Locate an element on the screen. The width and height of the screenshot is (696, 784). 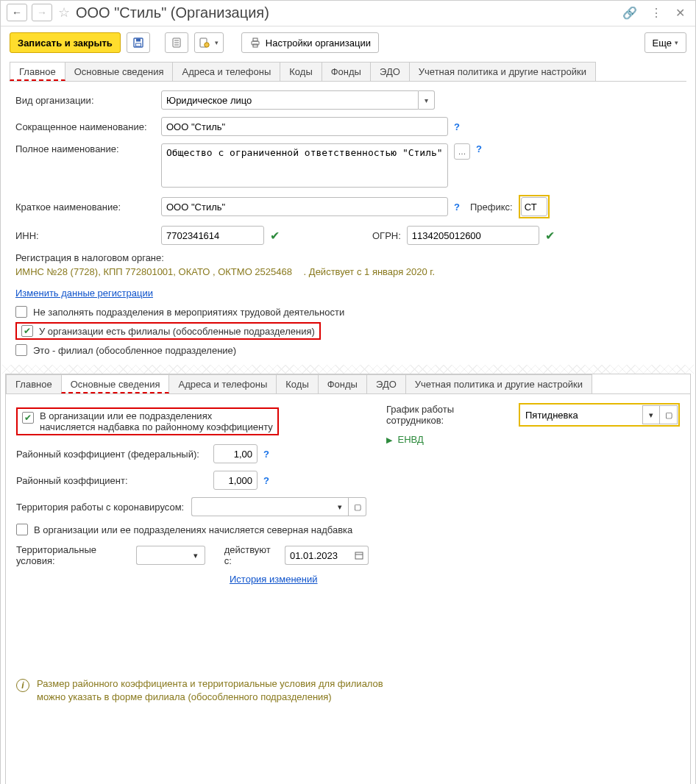
chk-north is located at coordinates (22, 530).